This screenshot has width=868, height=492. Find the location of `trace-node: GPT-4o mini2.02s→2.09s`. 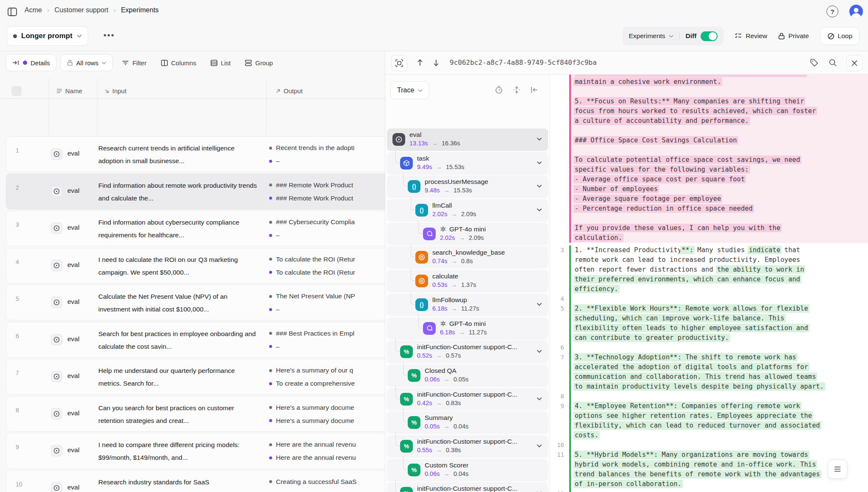

trace-node: GPT-4o mini2.02s→2.09s is located at coordinates (467, 234).